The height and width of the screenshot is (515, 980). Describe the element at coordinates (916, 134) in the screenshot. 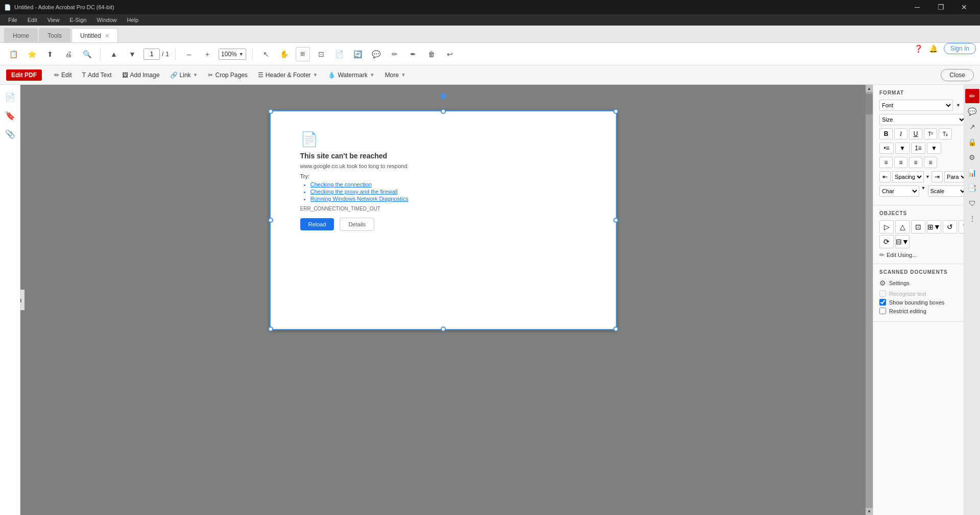

I see `underline-button: U` at that location.